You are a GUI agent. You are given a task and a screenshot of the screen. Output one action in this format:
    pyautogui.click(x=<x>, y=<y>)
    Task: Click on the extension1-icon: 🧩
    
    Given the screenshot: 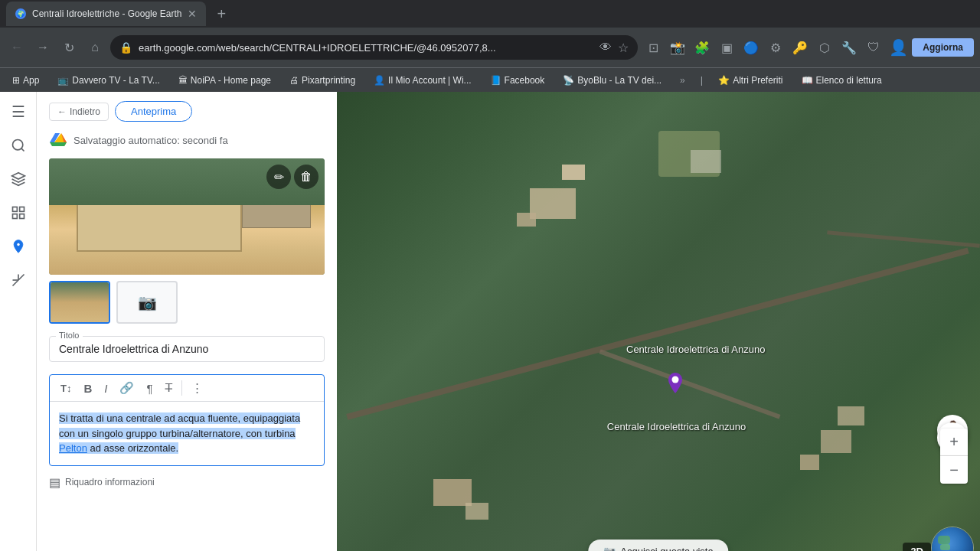 What is the action you would take?
    pyautogui.click(x=702, y=47)
    